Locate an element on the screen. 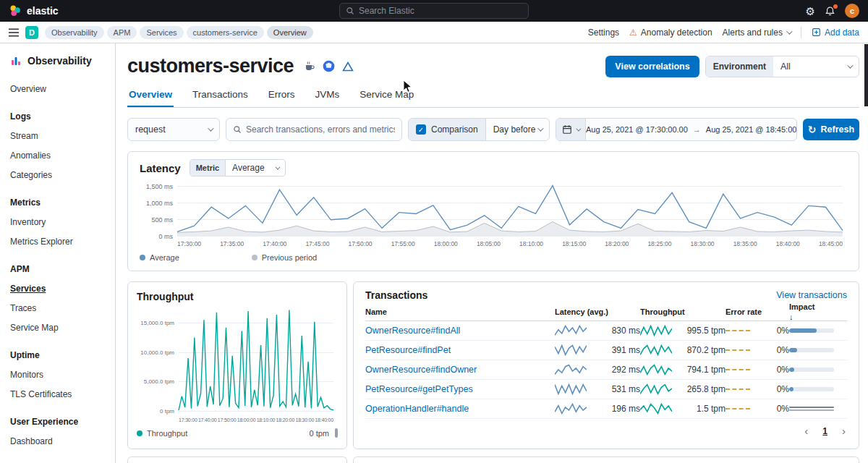 Image resolution: width=868 pixels, height=463 pixels. x-axis-label: 17:40:00 is located at coordinates (275, 244).